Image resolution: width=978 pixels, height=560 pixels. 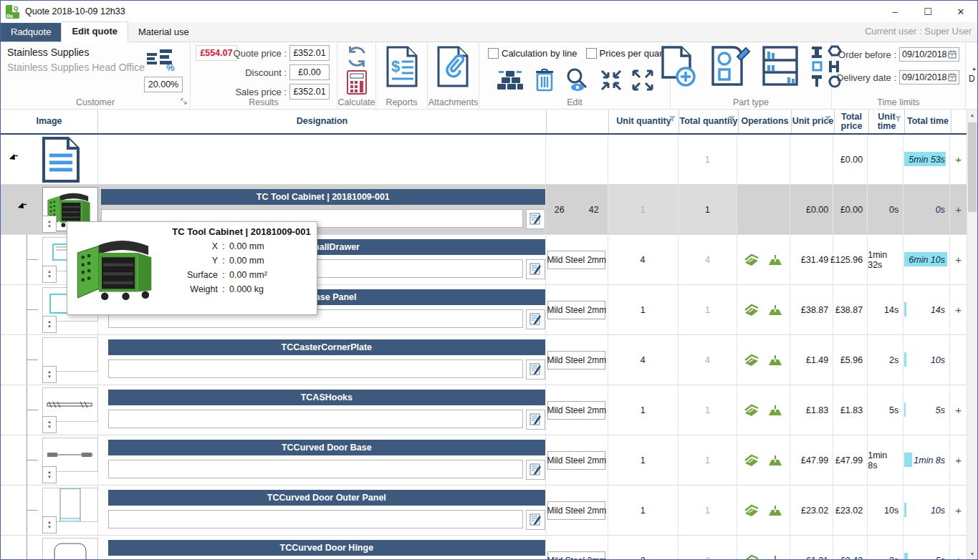 What do you see at coordinates (510, 82) in the screenshot?
I see `materials-icon` at bounding box center [510, 82].